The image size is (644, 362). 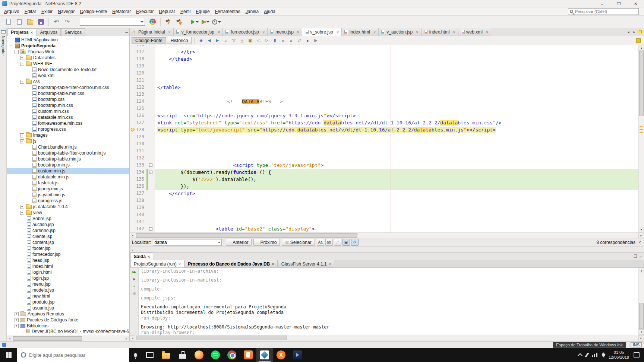 What do you see at coordinates (68, 46) in the screenshot?
I see `tree-item-projetosegunda: −ProjetoSegunda` at bounding box center [68, 46].